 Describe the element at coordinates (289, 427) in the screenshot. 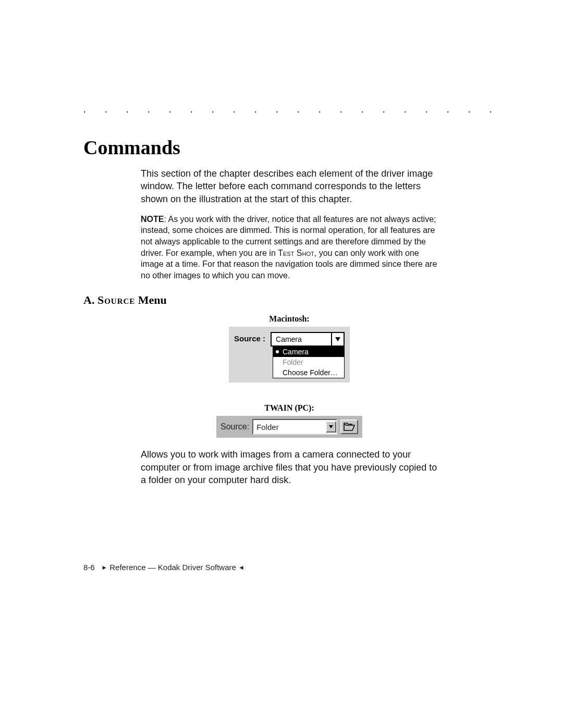

I see `pc-source-widget: Source: Folder` at that location.